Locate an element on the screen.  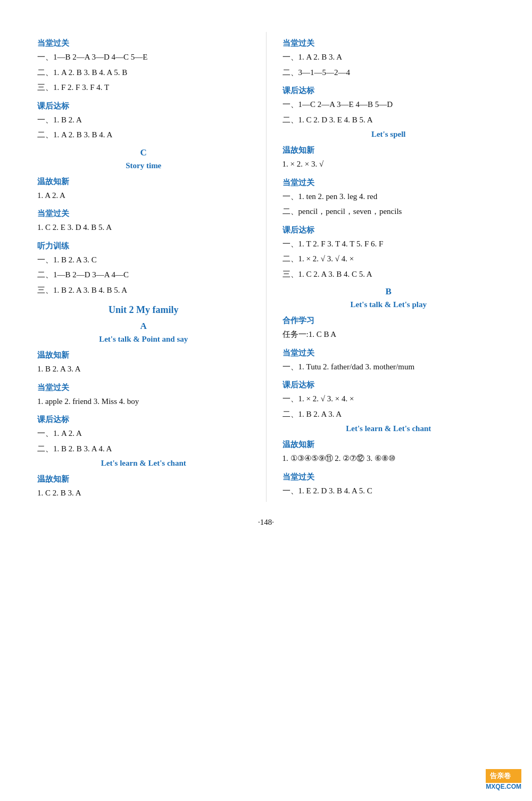
answer-line: 一、1. A 2. B 3. A is located at coordinates (389, 57).